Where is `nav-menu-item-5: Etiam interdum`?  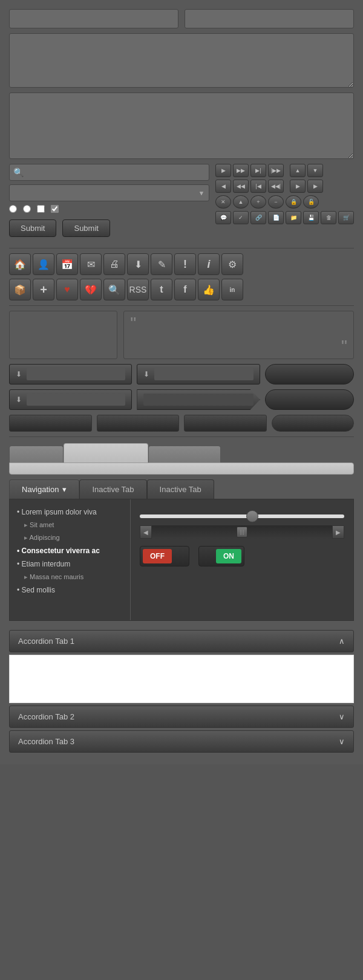
nav-menu-item-5: Etiam interdum is located at coordinates (70, 564).